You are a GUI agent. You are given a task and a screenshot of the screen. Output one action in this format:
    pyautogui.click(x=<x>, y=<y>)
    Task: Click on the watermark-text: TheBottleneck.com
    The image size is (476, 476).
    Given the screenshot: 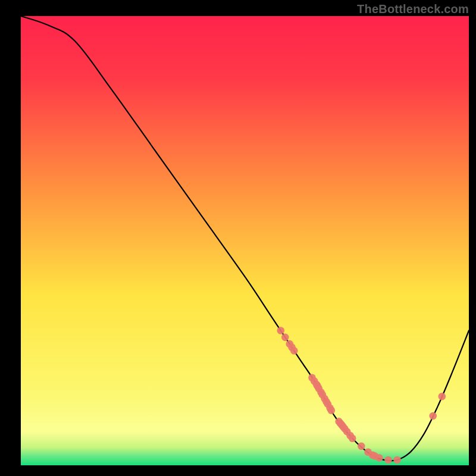 What is the action you would take?
    pyautogui.click(x=413, y=10)
    